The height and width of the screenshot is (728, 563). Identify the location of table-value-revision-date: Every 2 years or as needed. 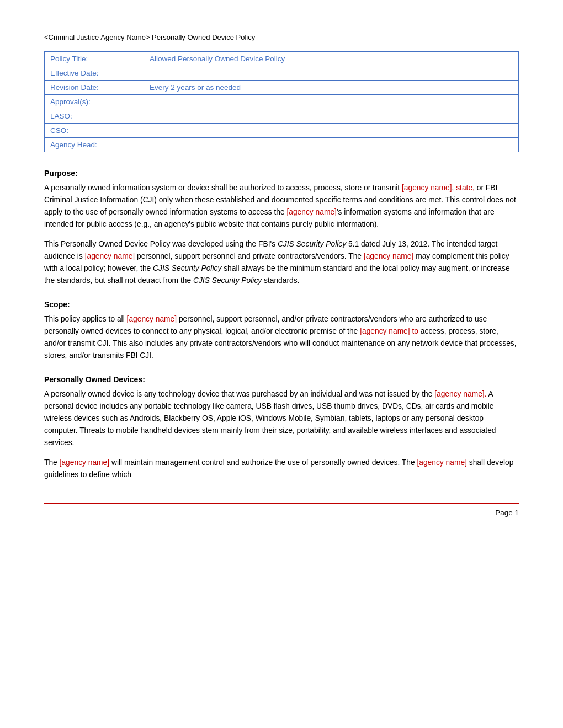
(331, 88).